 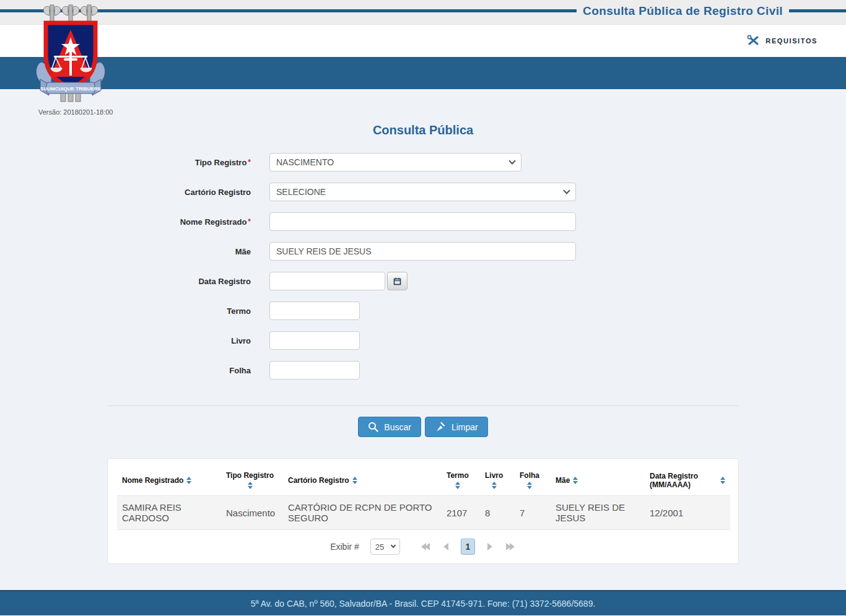 What do you see at coordinates (423, 222) in the screenshot?
I see `form-row-nome-registrado: Nome Registrado*` at bounding box center [423, 222].